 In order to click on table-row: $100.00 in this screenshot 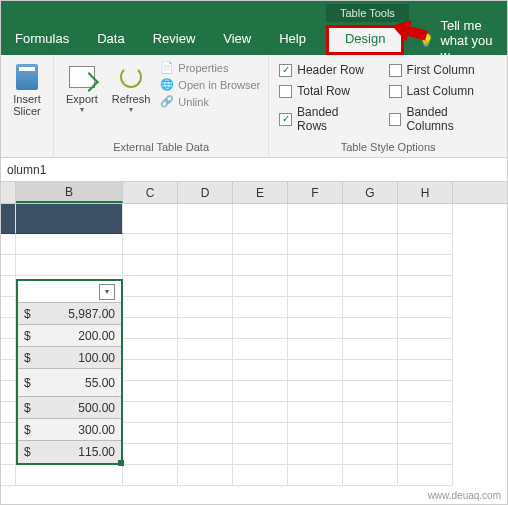, I will do `click(70, 358)`.